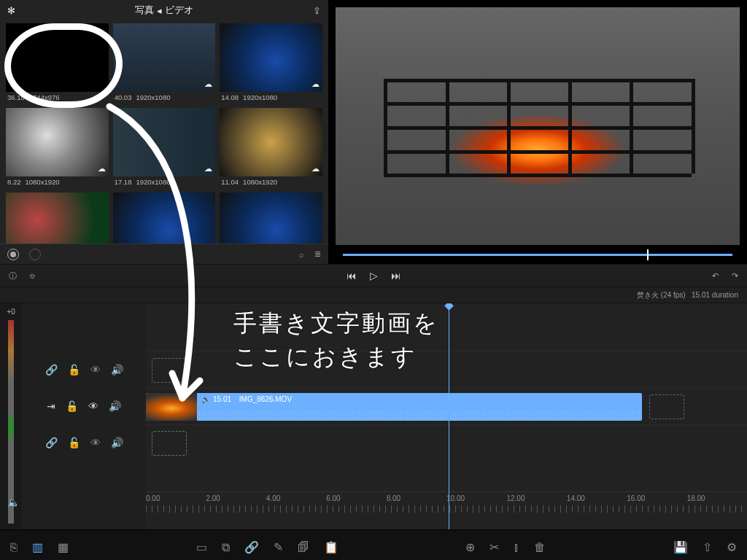 The width and height of the screenshot is (747, 560). I want to click on ruler-label: 8.00, so click(417, 499).